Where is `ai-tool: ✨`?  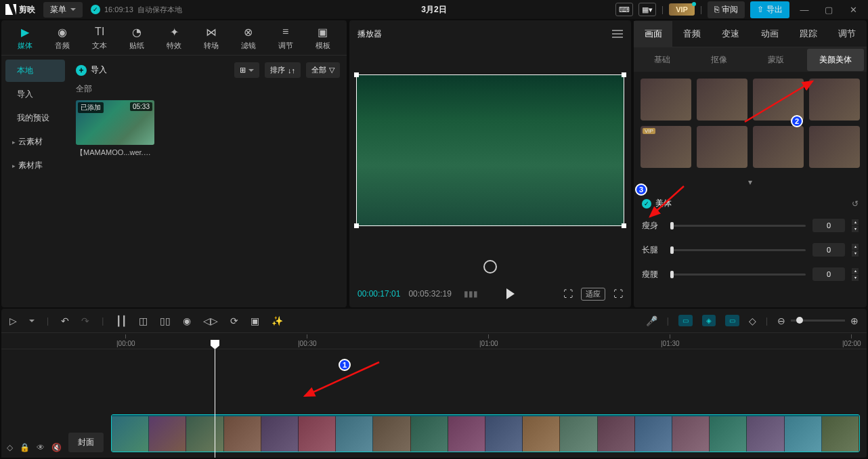
ai-tool: ✨ is located at coordinates (278, 321).